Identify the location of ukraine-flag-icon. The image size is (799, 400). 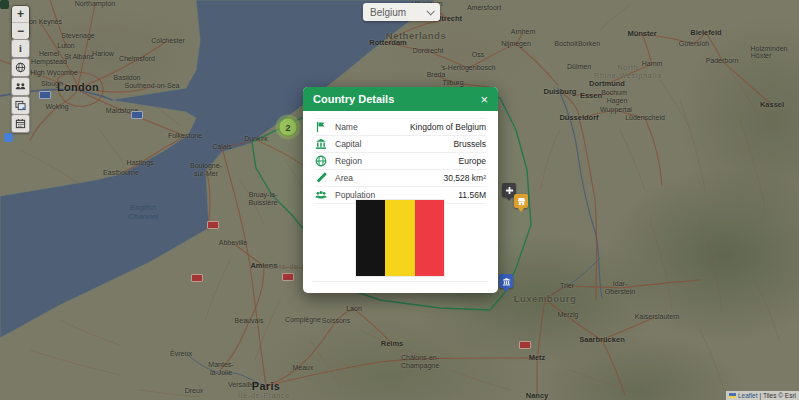
(732, 396).